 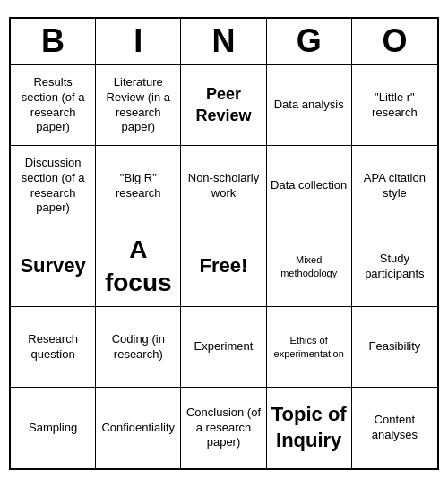 What do you see at coordinates (138, 41) in the screenshot?
I see `header-letter-i: I` at bounding box center [138, 41].